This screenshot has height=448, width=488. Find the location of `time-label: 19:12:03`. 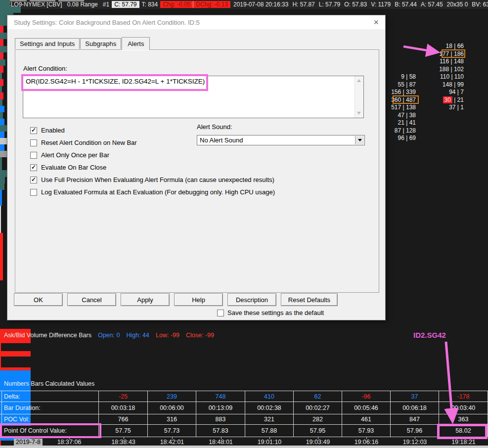

time-label: 19:12:03 is located at coordinates (415, 442).